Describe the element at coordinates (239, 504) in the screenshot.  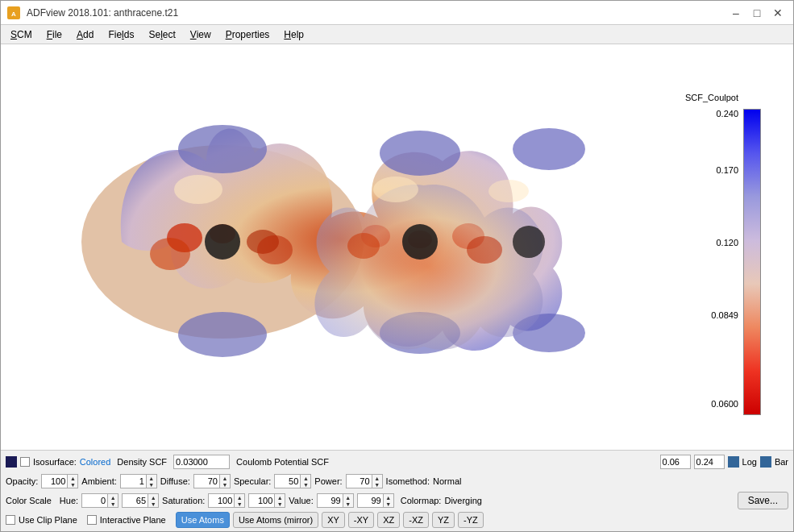
I see `sat1-down: ▼` at that location.